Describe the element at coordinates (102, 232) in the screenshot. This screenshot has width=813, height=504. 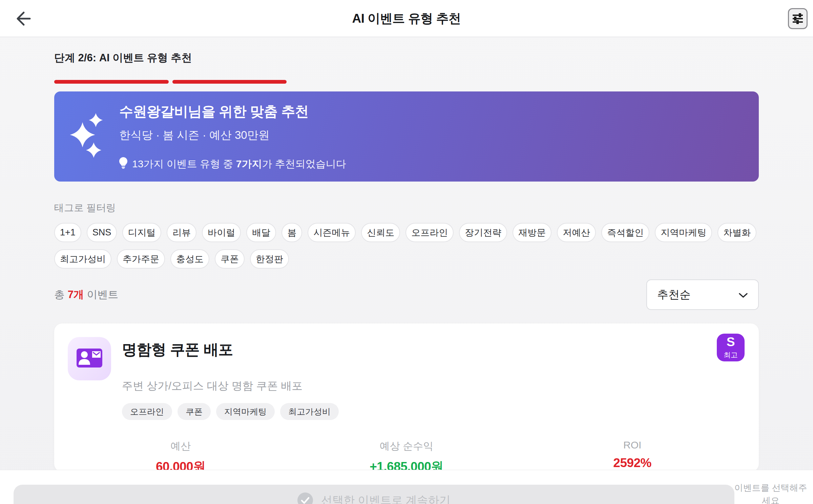
I see `filter-chip: SNS` at that location.